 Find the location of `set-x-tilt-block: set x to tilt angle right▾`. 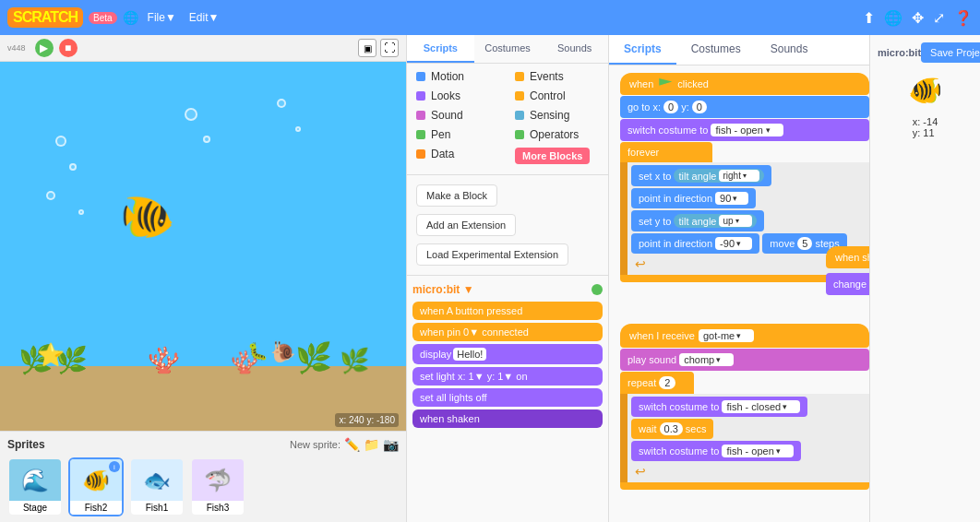

set-x-tilt-block: set x to tilt angle right▾ is located at coordinates (701, 175).